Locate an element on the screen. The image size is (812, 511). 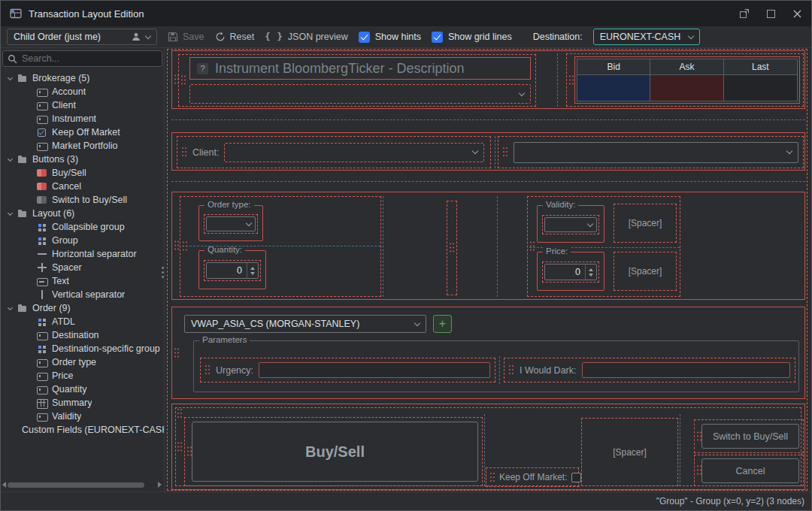
secondary-field-group is located at coordinates (651, 152).